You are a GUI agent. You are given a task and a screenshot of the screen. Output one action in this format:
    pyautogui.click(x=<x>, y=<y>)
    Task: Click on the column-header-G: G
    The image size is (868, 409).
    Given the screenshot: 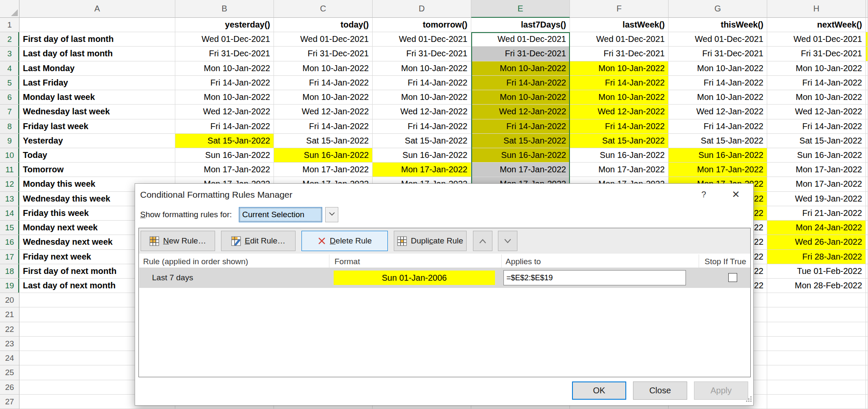 What is the action you would take?
    pyautogui.click(x=718, y=9)
    